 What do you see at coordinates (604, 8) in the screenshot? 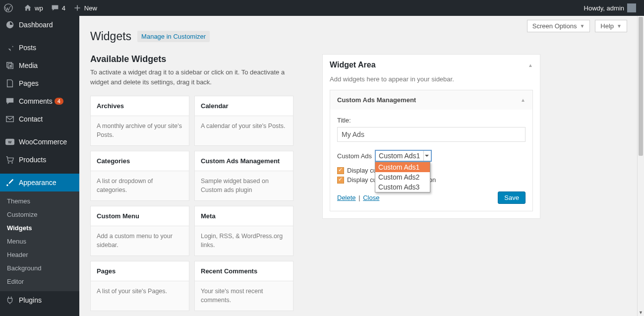
I see `howdy-text: Howdy, admin` at bounding box center [604, 8].